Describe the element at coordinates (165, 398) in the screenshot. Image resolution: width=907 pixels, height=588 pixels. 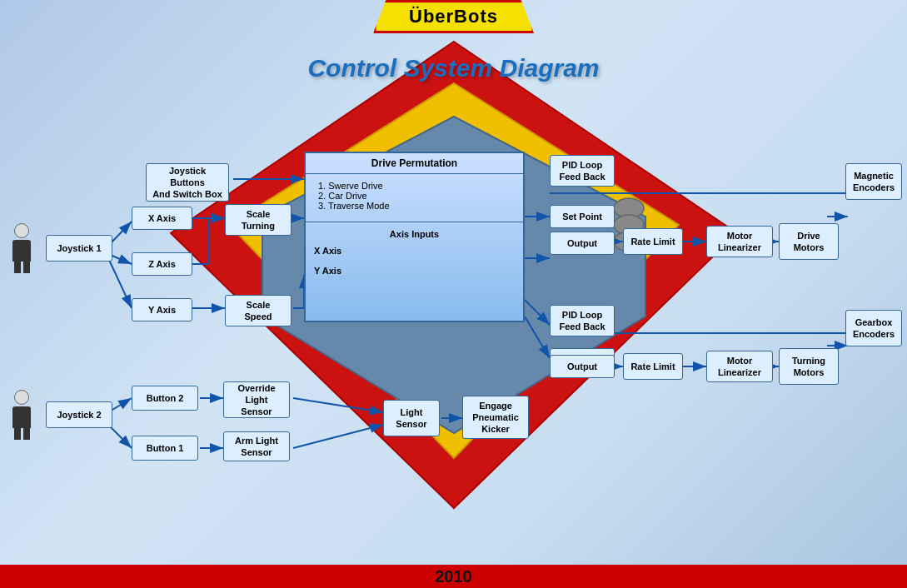
I see `button2-box: Button 2` at that location.